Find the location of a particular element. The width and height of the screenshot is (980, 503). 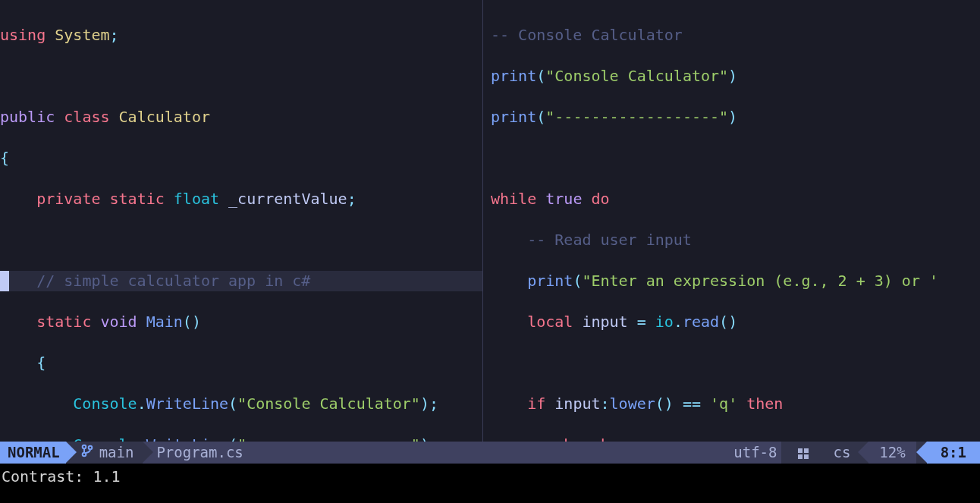

mode-indicator: NORMAL is located at coordinates (33, 452).